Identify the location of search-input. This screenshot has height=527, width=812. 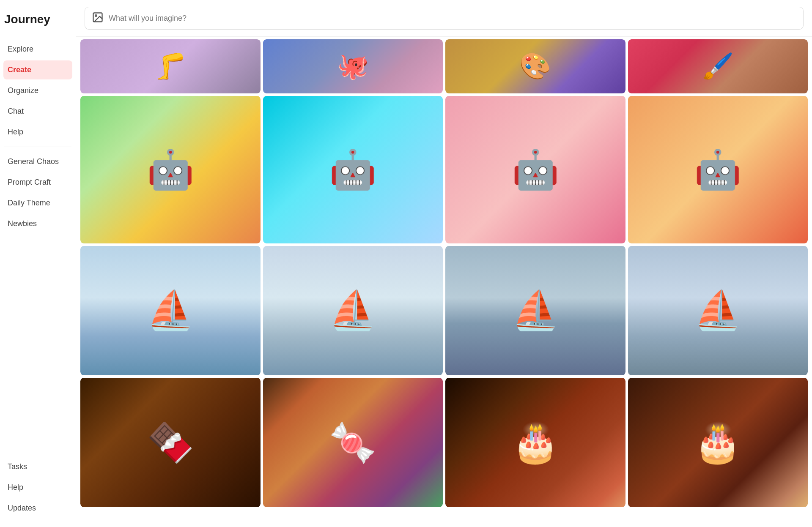
(453, 19).